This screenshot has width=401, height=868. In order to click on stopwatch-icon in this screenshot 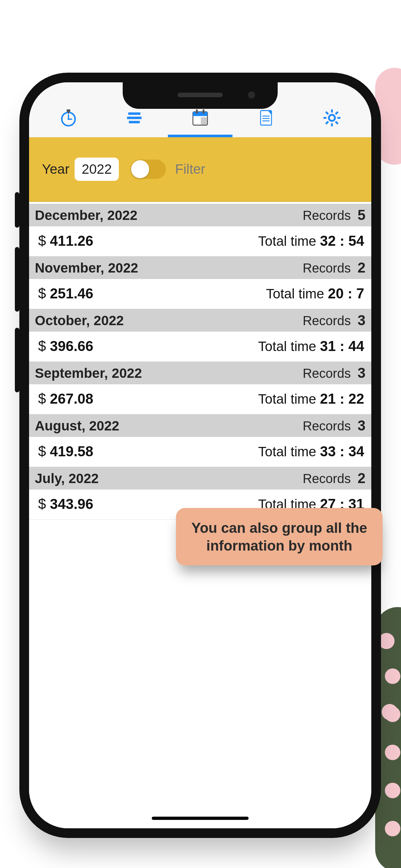, I will do `click(68, 119)`.